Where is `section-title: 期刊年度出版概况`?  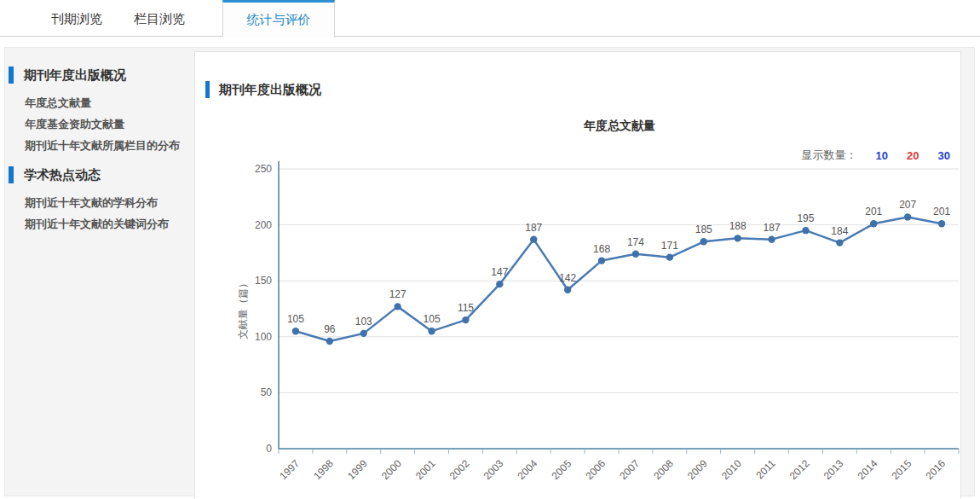
section-title: 期刊年度出版概况 is located at coordinates (263, 90).